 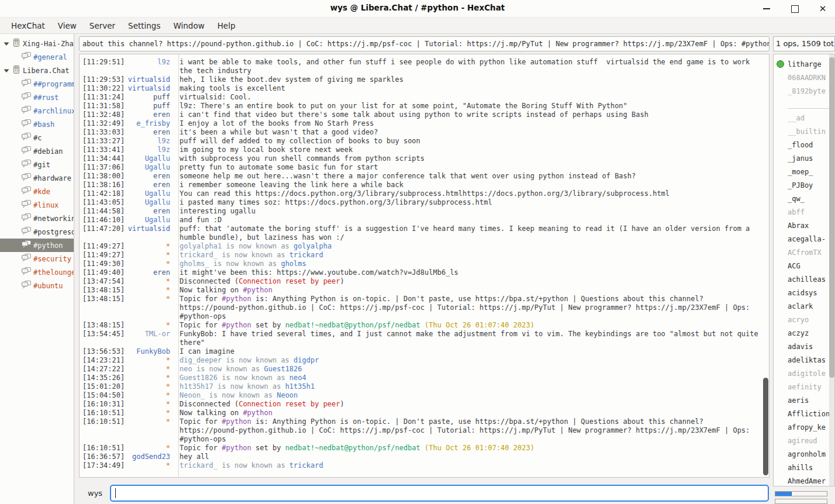 I want to click on user-list-item: ACfromTX, so click(x=804, y=253).